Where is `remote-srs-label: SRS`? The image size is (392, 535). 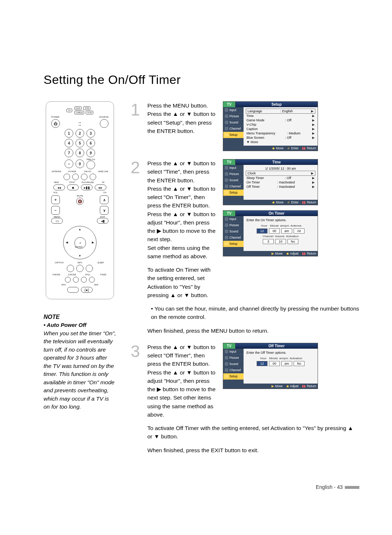 remote-srs-label: SRS is located at coordinates (96, 285).